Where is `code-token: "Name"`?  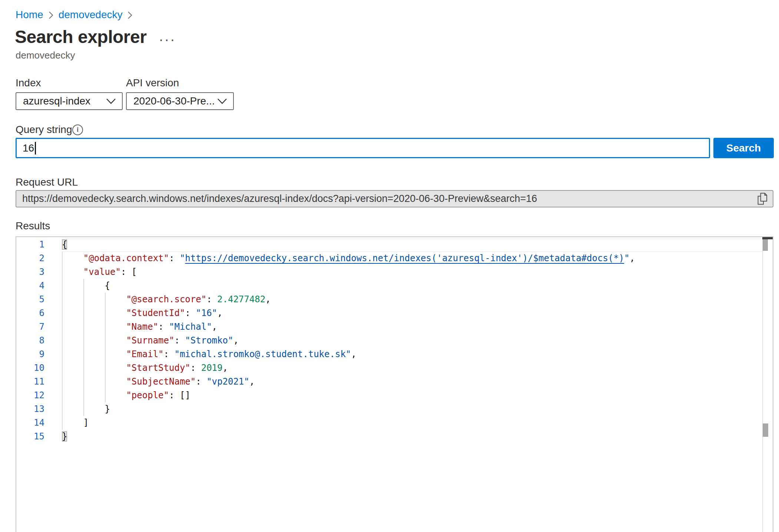
code-token: "Name" is located at coordinates (142, 327).